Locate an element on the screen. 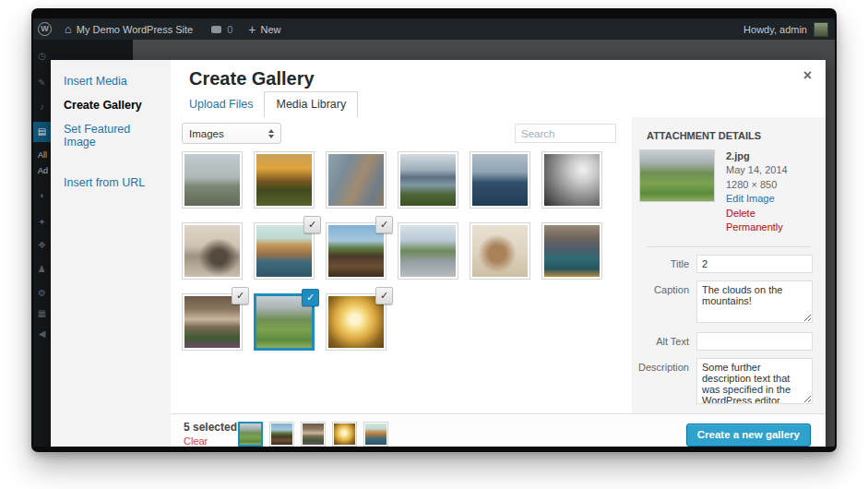 The height and width of the screenshot is (489, 868). media-icon: ♪ is located at coordinates (42, 107).